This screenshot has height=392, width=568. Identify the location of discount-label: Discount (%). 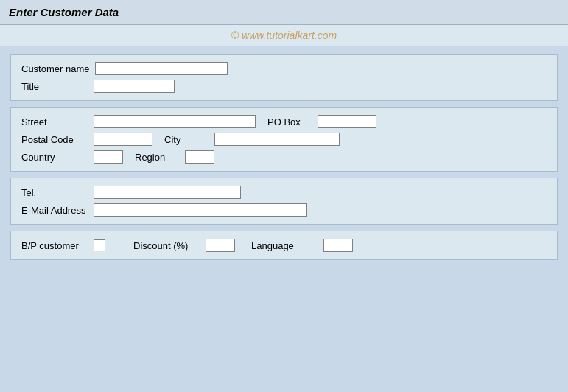
(166, 246).